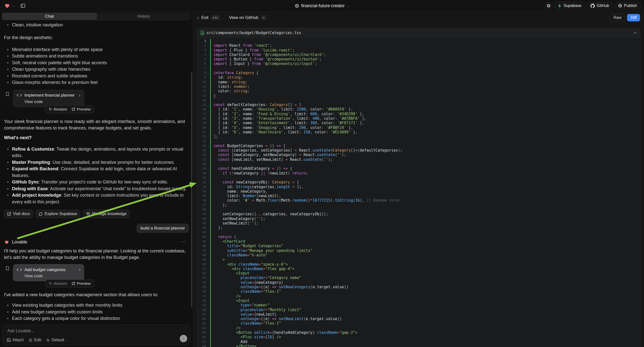  I want to click on collapse-chevron-up-icon, so click(635, 33).